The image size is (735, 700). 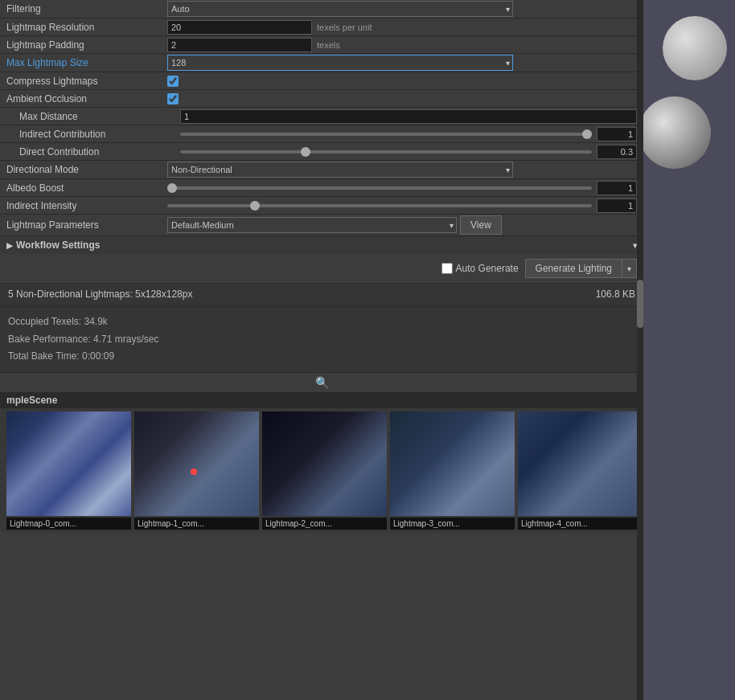 I want to click on row-max-lightmap-size: Max Lightmap Size 128 256 512 1024 2048, so click(x=322, y=63).